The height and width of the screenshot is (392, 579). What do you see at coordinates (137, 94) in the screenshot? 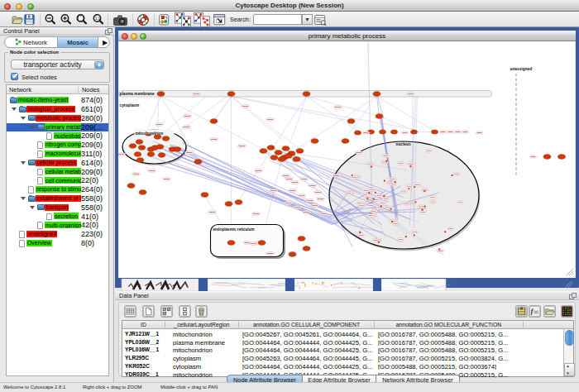
I see `svg-text: plasma membrane` at bounding box center [137, 94].